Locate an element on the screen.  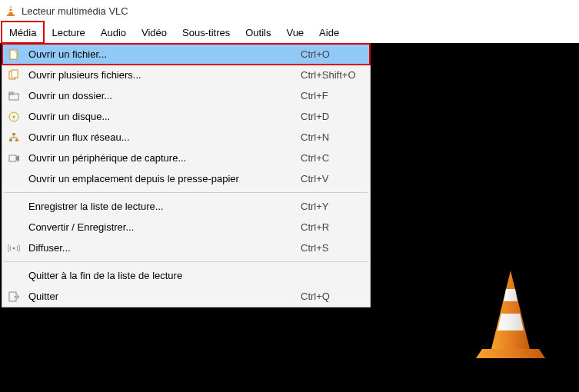
menu-item-label: Ouvrir un emplacement depuis le presse-p… is located at coordinates (165, 178).